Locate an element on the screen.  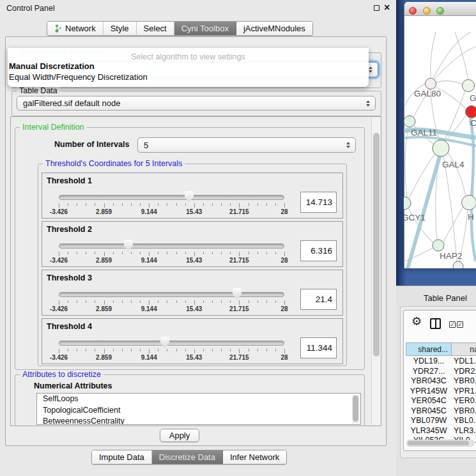
dropdown-option-equal-width-frequency-discretization: Equal Width/Frequency Discretization is located at coordinates (188, 78).